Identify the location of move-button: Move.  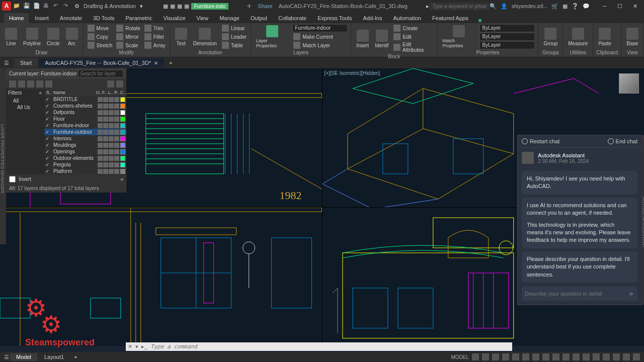
(100, 28).